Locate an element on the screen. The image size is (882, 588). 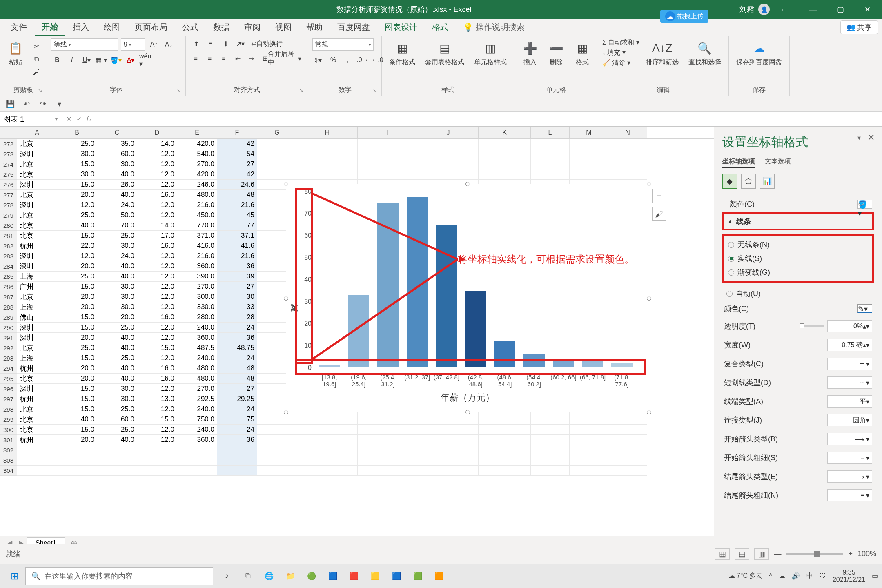
start-button: ⊞ is located at coordinates (15, 576).